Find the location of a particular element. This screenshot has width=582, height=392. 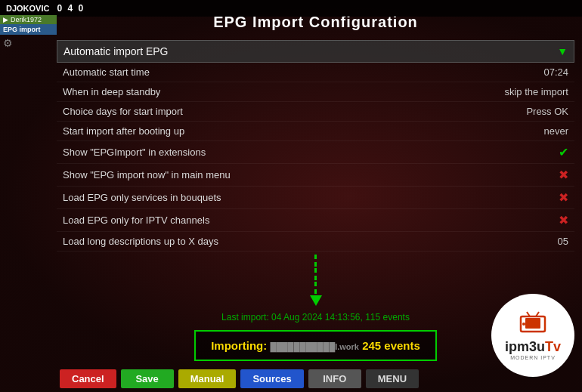

config-label-iptv: Load EPG only for IPTV channels is located at coordinates (136, 221).